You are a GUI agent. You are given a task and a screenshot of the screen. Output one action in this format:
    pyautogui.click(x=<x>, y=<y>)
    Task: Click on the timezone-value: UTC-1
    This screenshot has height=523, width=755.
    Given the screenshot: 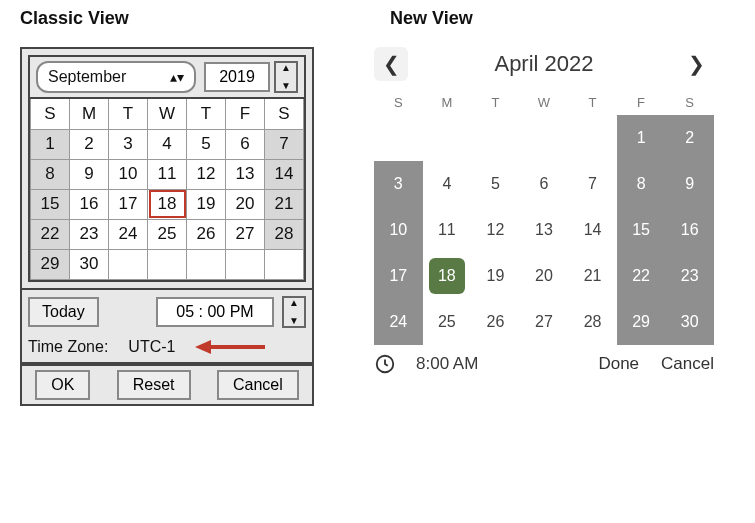 What is the action you would take?
    pyautogui.click(x=152, y=347)
    